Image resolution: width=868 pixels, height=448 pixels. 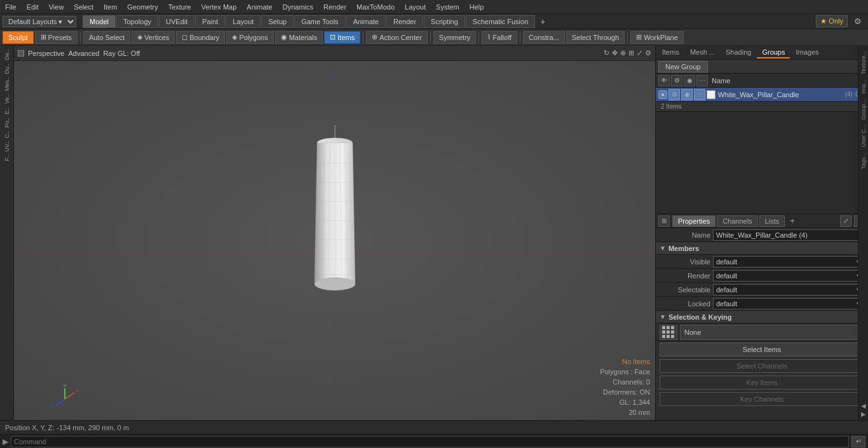 I want to click on prop-add-tab: +, so click(x=792, y=221).